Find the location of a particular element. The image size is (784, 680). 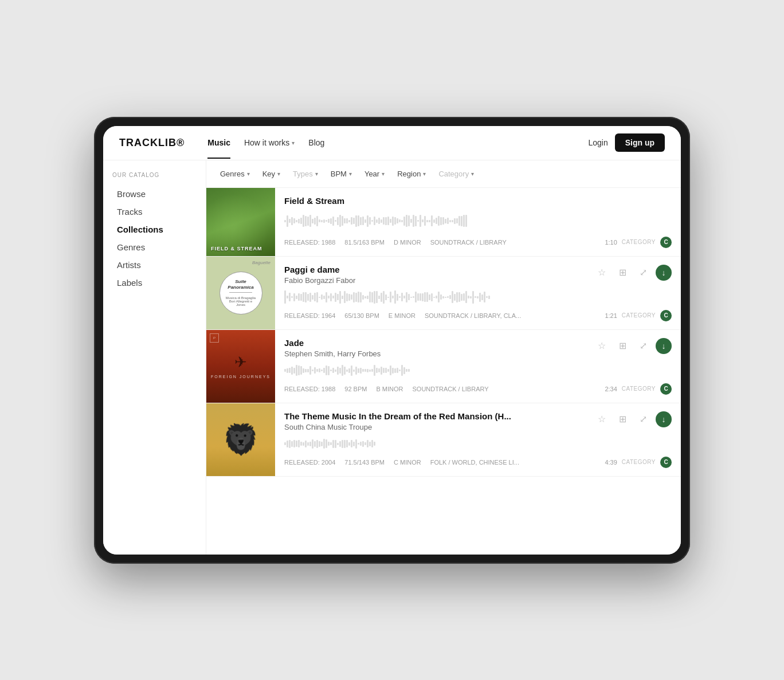

track-title-3: Jade is located at coordinates (332, 343).